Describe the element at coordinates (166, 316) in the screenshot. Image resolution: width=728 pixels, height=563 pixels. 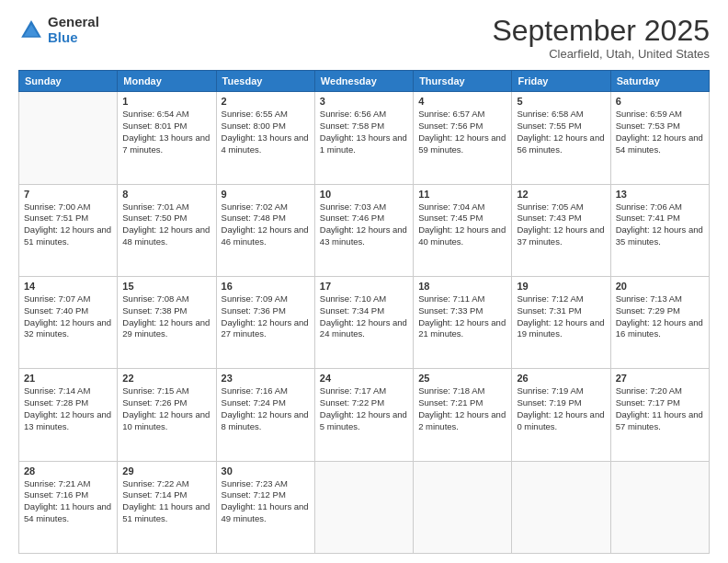
I see `day-info: Sunrise: 7:08 AMSunset: 7:38 PMDaylight:…` at that location.